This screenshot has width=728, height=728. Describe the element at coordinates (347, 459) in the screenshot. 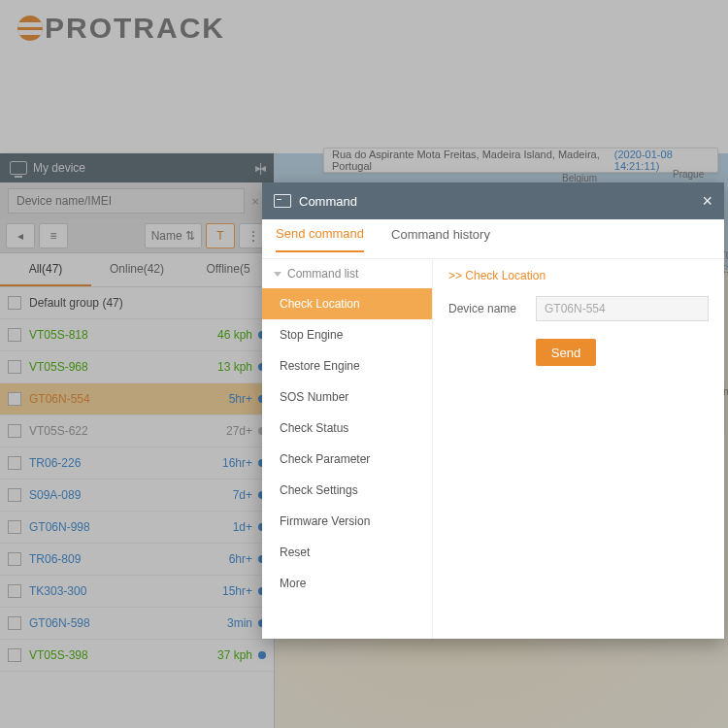

I see `command-item: Check Parameter` at that location.